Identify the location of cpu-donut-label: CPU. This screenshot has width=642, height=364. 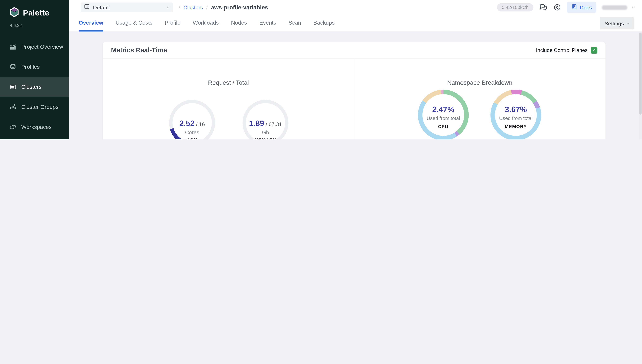
(444, 126).